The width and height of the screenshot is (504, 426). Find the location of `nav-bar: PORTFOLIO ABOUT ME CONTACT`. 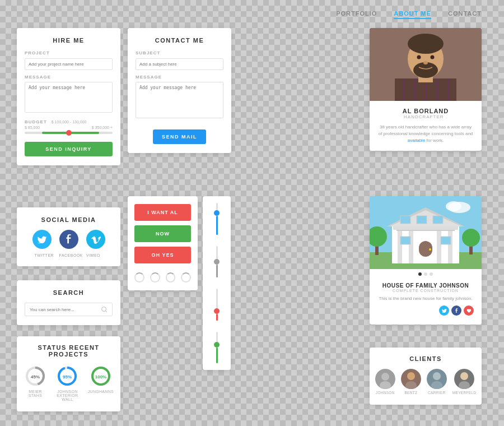

nav-bar: PORTFOLIO ABOUT ME CONTACT is located at coordinates (409, 15).